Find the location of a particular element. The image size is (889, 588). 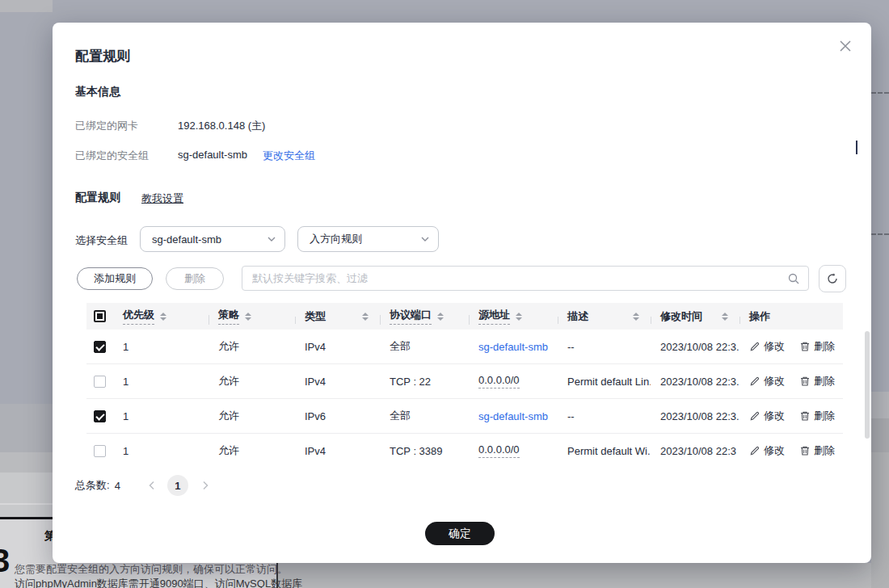

protocol-port-cell: TCP : 3389 is located at coordinates (424, 451).